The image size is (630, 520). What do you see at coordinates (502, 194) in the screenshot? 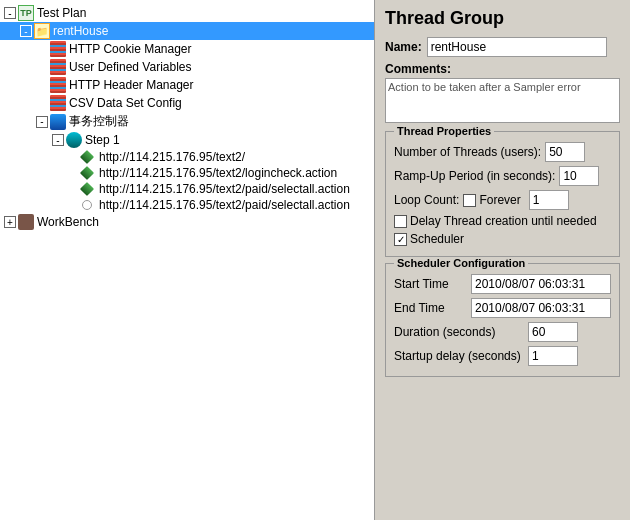
I see `thread-properties-section: Thread Properties Number of Threads (use…` at bounding box center [502, 194].